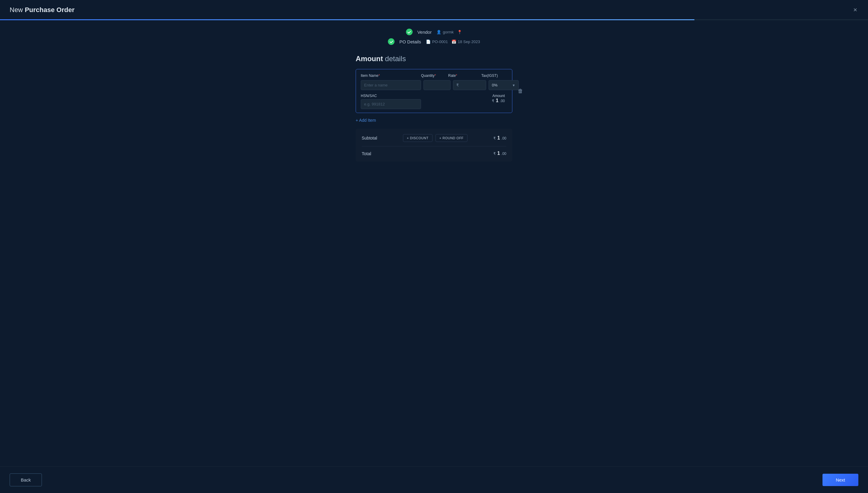 The image size is (868, 493). What do you see at coordinates (395, 59) in the screenshot?
I see `amount-title-light: details` at bounding box center [395, 59].